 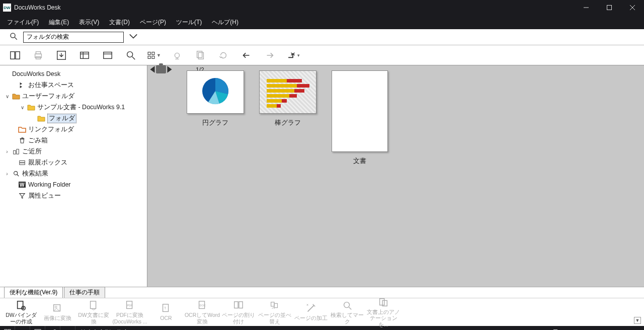 I want to click on camera-tool, so click(x=177, y=55).